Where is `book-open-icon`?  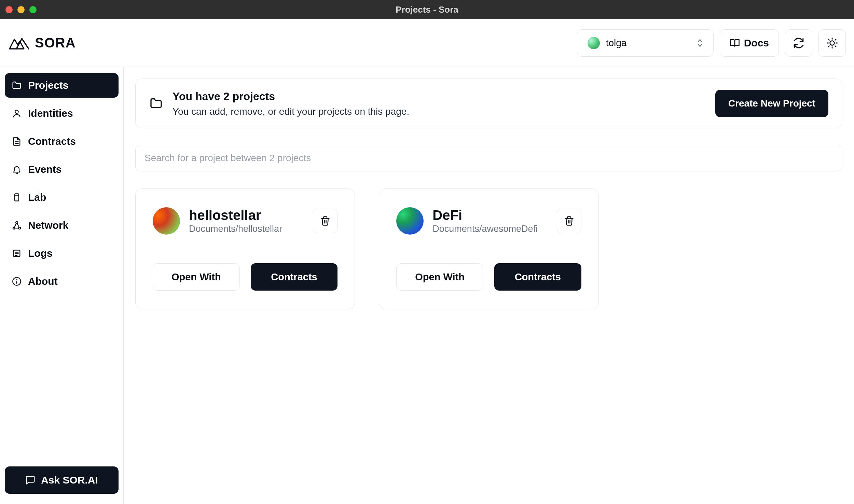 book-open-icon is located at coordinates (735, 43).